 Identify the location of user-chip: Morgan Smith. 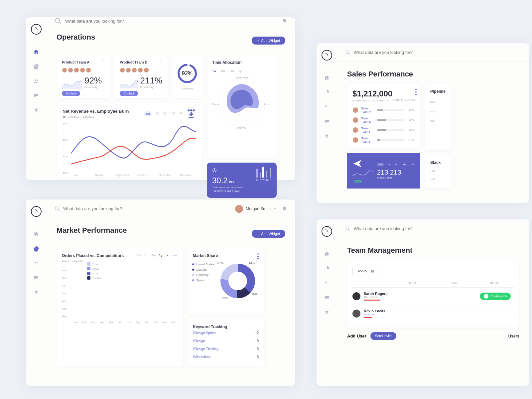
(256, 209).